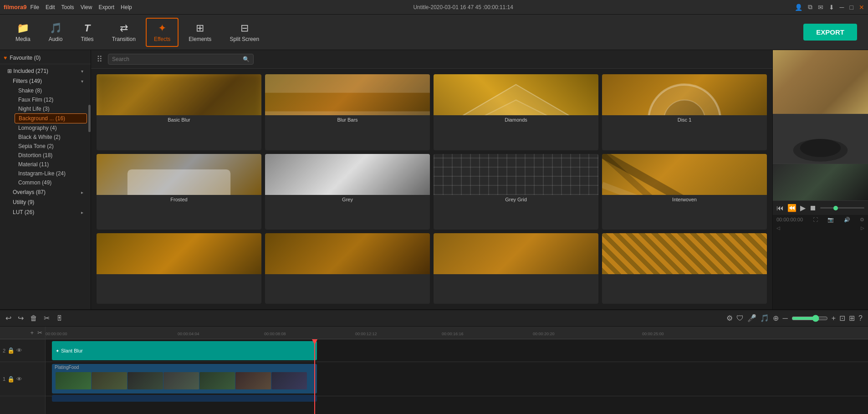 Image resolution: width=868 pixels, height=414 pixels. Describe the element at coordinates (842, 318) in the screenshot. I see `fit-icon: ⊡` at that location.